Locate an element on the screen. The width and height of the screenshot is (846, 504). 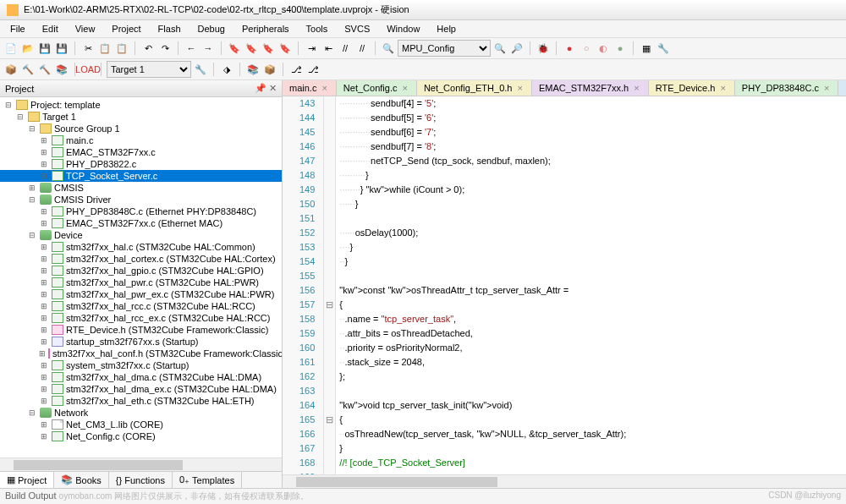
file-tab: Net_Config.c× is located at coordinates (377, 88).